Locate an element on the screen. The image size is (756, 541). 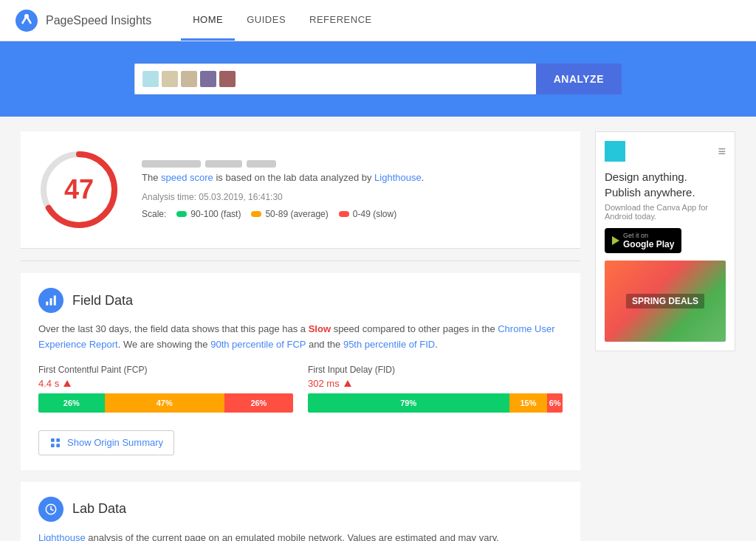
origin-summary-icon is located at coordinates (55, 443).